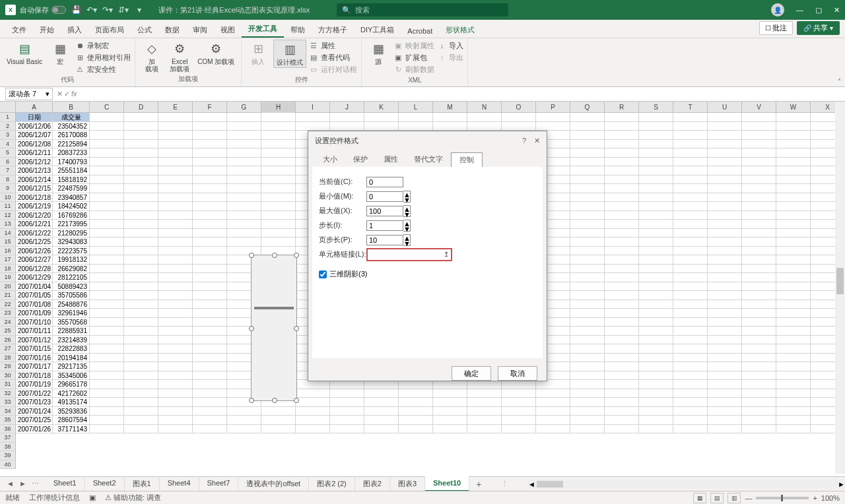 This screenshot has width=845, height=504. I want to click on column-header: V, so click(759, 107).